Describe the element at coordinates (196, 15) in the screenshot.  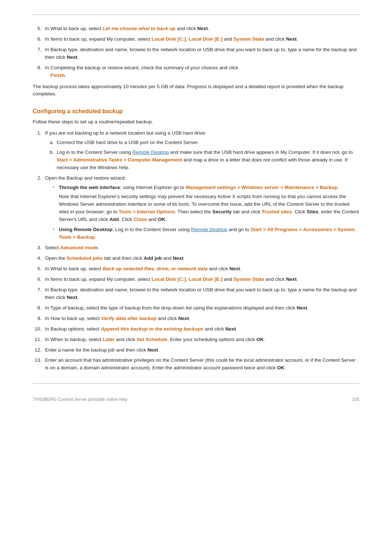
I see `top-rule` at that location.